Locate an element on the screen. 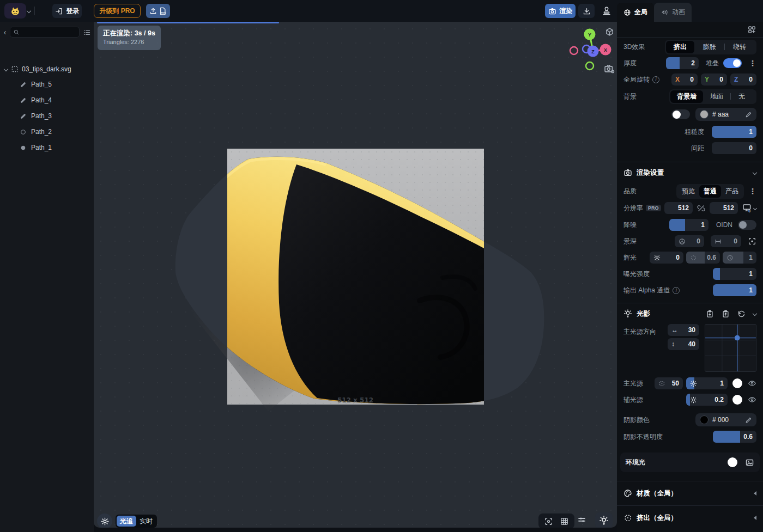 This screenshot has width=763, height=532. roughness-slider: 1 is located at coordinates (734, 132).